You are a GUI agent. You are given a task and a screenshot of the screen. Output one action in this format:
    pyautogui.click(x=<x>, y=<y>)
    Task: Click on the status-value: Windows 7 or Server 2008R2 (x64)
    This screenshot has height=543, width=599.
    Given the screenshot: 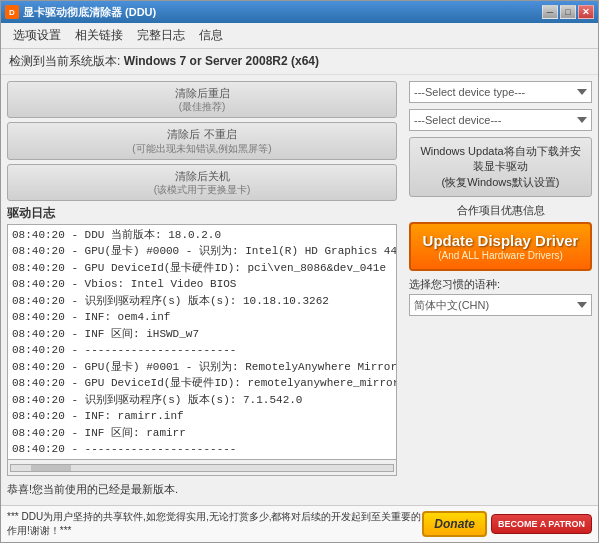 What is the action you would take?
    pyautogui.click(x=222, y=61)
    